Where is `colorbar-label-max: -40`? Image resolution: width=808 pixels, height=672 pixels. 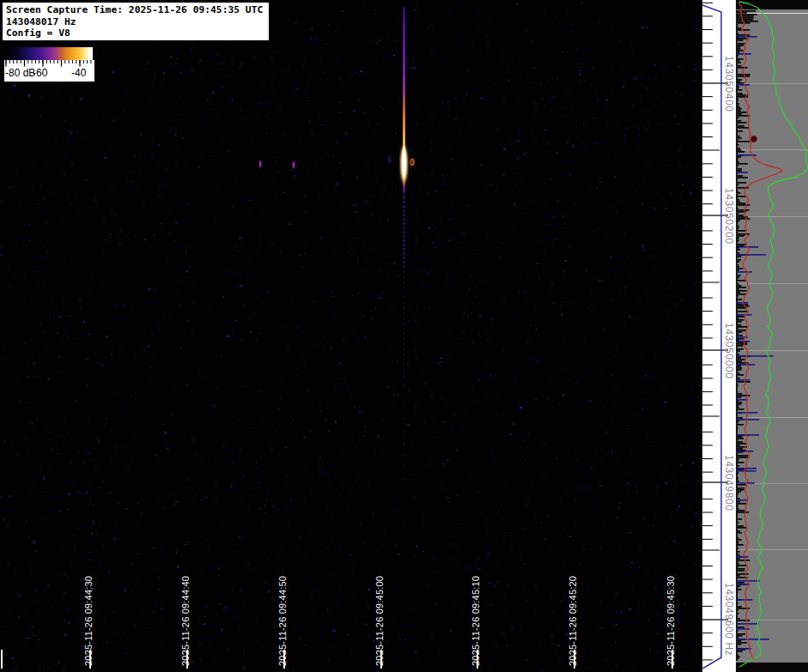 colorbar-label-max: -40 is located at coordinates (79, 73).